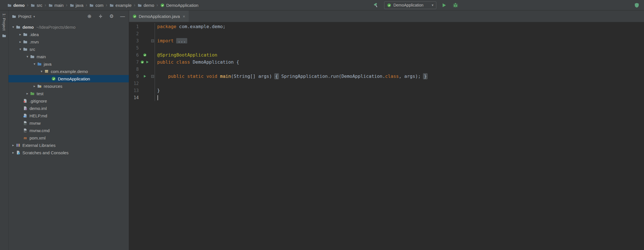 This screenshot has height=250, width=644. Describe the element at coordinates (69, 108) in the screenshot. I see `tree-item-demo-iml: demo.iml` at that location.